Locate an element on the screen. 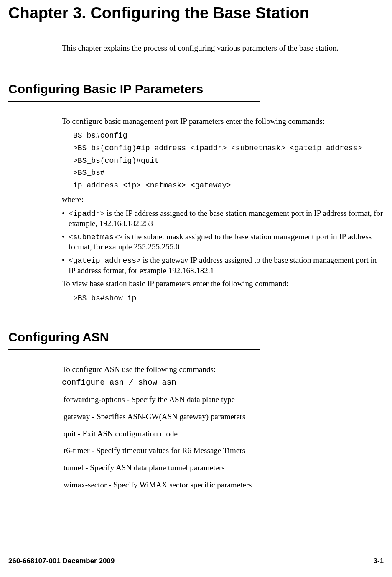  asn-term: gateway - is located at coordinates (80, 417).